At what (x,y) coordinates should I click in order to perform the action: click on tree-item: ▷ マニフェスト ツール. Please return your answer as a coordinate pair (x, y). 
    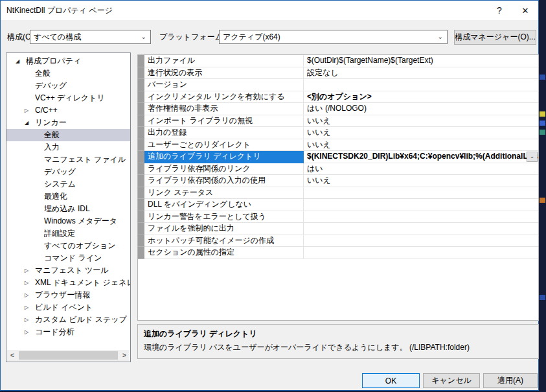
    Looking at the image, I should click on (69, 271).